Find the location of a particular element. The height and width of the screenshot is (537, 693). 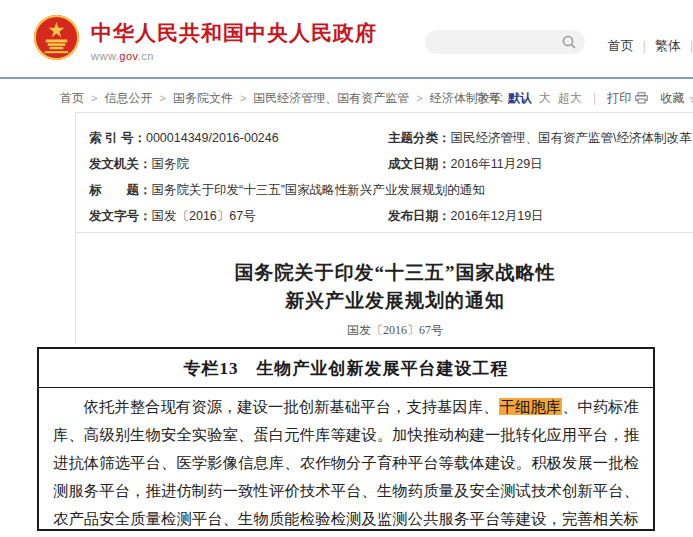

meta-doc-number: 发文字号： 国发〔2016〕67号 is located at coordinates (232, 216).